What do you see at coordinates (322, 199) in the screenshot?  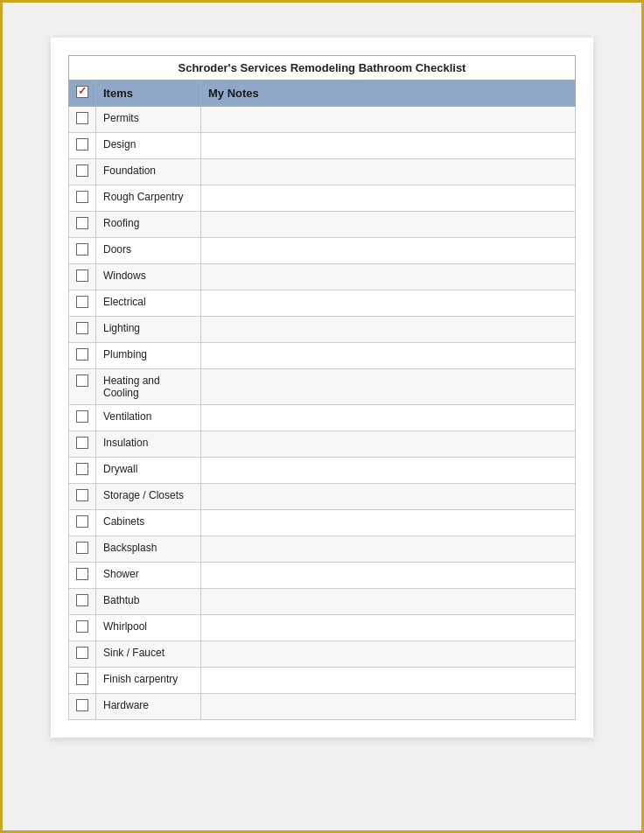 I see `table-row: Rough Carpentry` at bounding box center [322, 199].